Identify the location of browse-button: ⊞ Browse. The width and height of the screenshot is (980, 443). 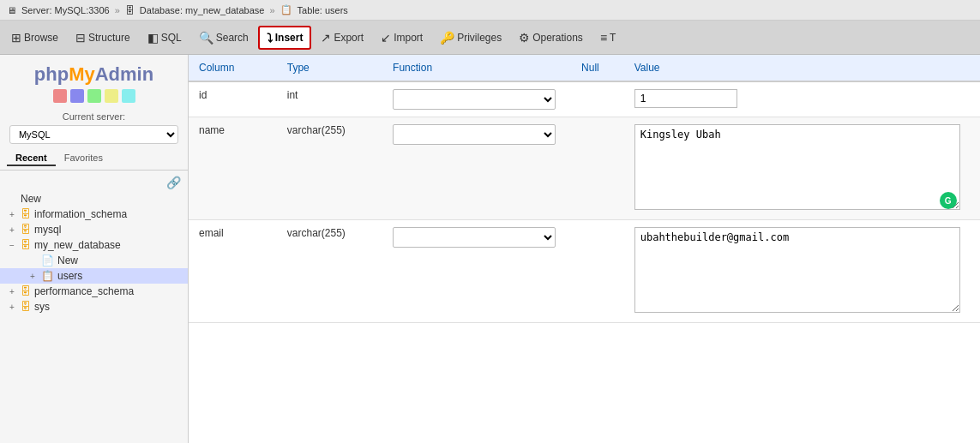
(34, 38).